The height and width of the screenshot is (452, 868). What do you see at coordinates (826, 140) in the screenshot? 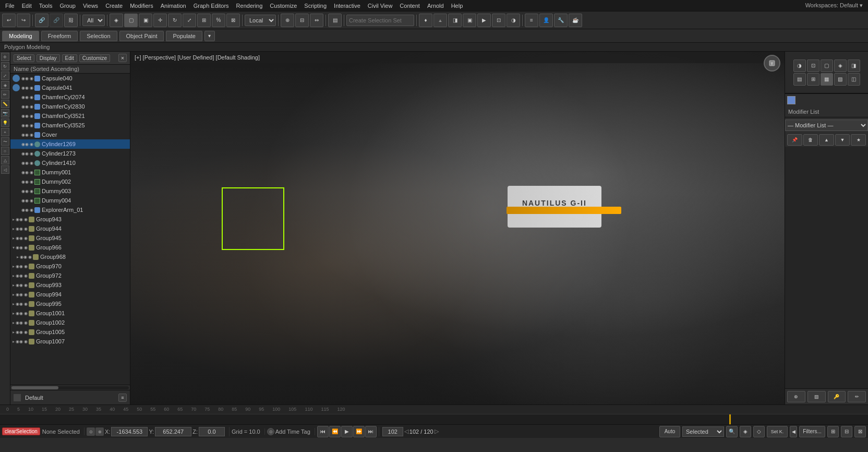
I see `rp-mod-move-up: ▲` at bounding box center [826, 140].